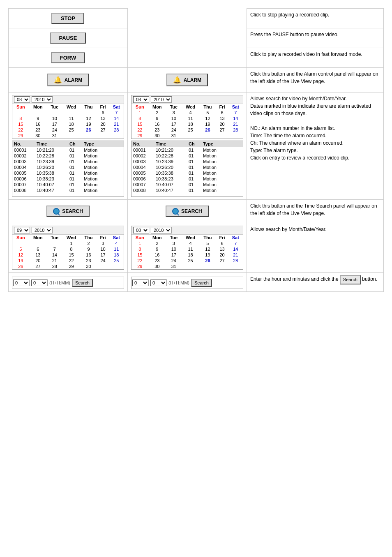  I want to click on pause-button: PAUSE, so click(68, 38).